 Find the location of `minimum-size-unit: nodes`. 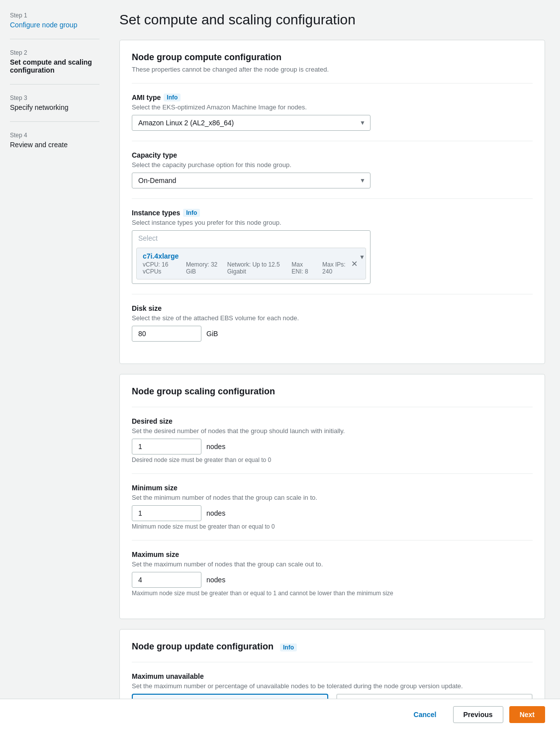

minimum-size-unit: nodes is located at coordinates (216, 513).